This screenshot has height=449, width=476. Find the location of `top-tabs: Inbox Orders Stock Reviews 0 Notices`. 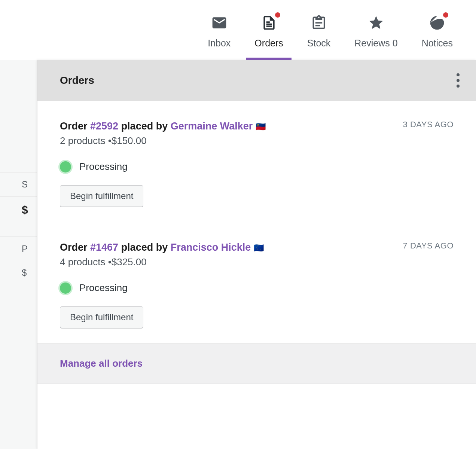

top-tabs: Inbox Orders Stock Reviews 0 Notices is located at coordinates (238, 30).